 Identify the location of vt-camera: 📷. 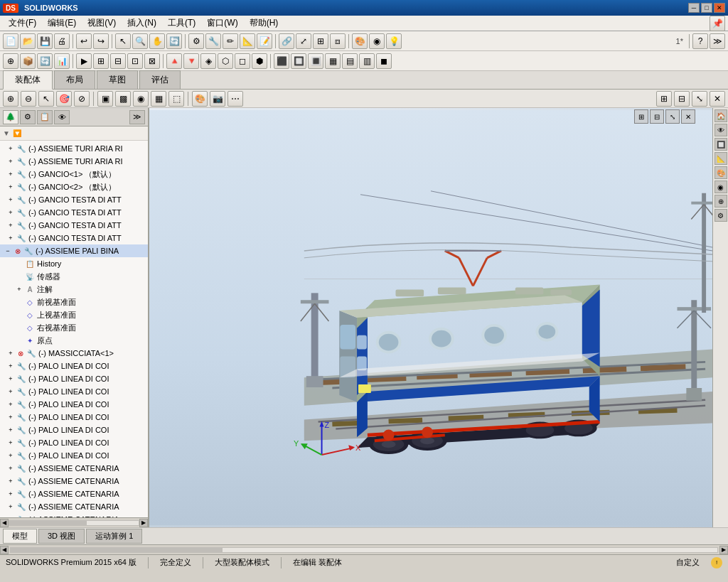
(218, 99).